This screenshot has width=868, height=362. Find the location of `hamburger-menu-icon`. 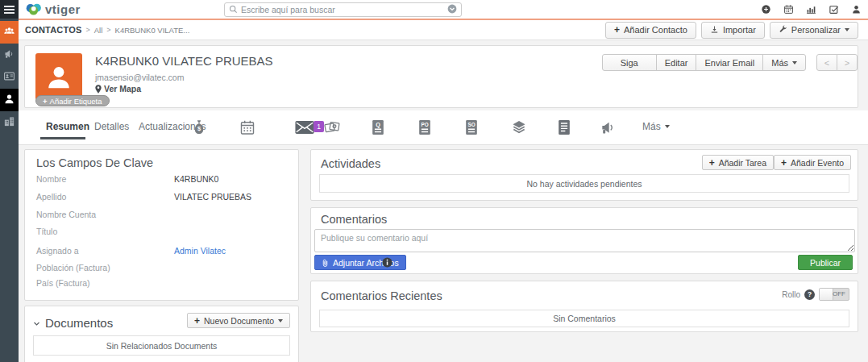

hamburger-menu-icon is located at coordinates (10, 10).